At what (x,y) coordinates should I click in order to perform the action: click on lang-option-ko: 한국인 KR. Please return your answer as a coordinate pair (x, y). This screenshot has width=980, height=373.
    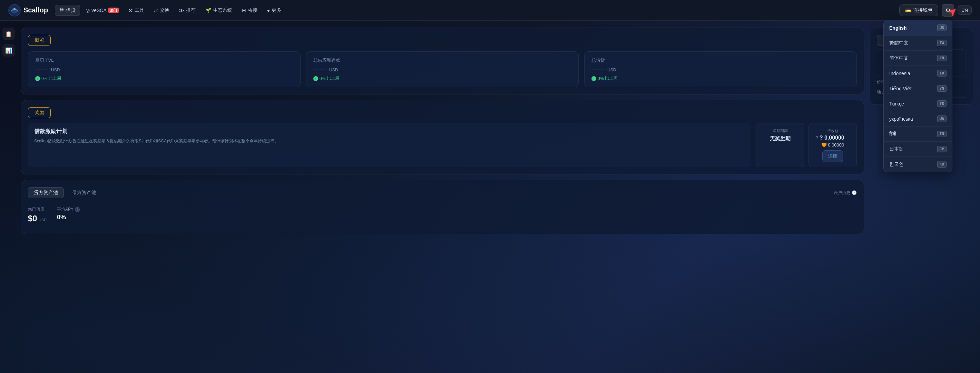
    Looking at the image, I should click on (918, 164).